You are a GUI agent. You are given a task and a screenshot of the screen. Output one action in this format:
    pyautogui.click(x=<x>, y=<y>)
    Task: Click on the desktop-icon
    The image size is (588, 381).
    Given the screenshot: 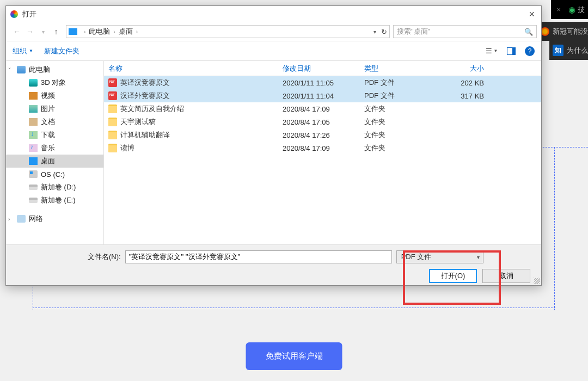 What is the action you would take?
    pyautogui.click(x=33, y=161)
    